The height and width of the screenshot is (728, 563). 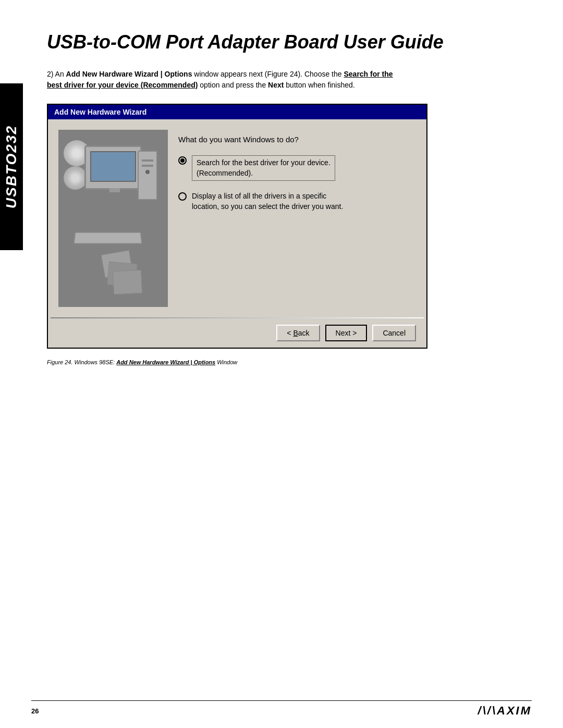 What do you see at coordinates (148, 172) in the screenshot?
I see `tower-power-button` at bounding box center [148, 172].